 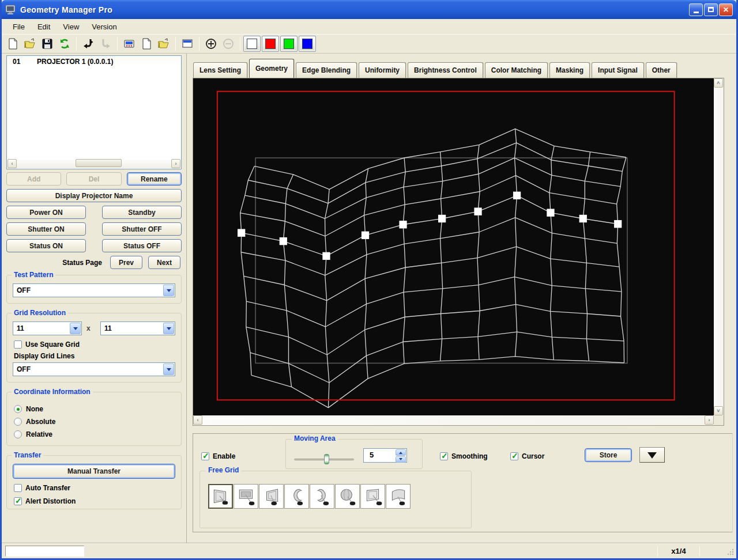 What do you see at coordinates (252, 44) in the screenshot?
I see `color-white-button` at bounding box center [252, 44].